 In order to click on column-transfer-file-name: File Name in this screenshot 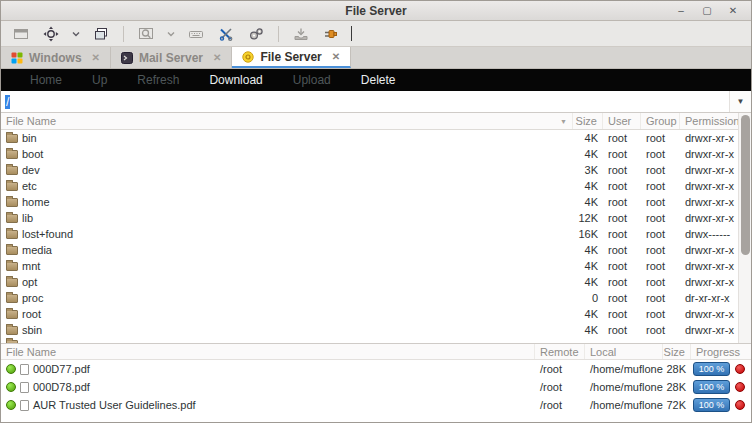, I will do `click(268, 352)`.